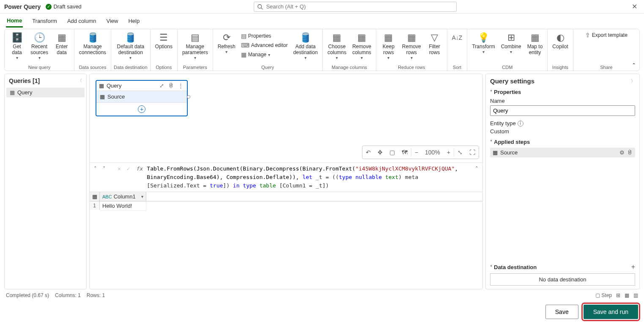 Image resolution: width=644 pixels, height=322 pixels. I want to click on advanced-editor-button: ⌨Advanced editor, so click(265, 45).